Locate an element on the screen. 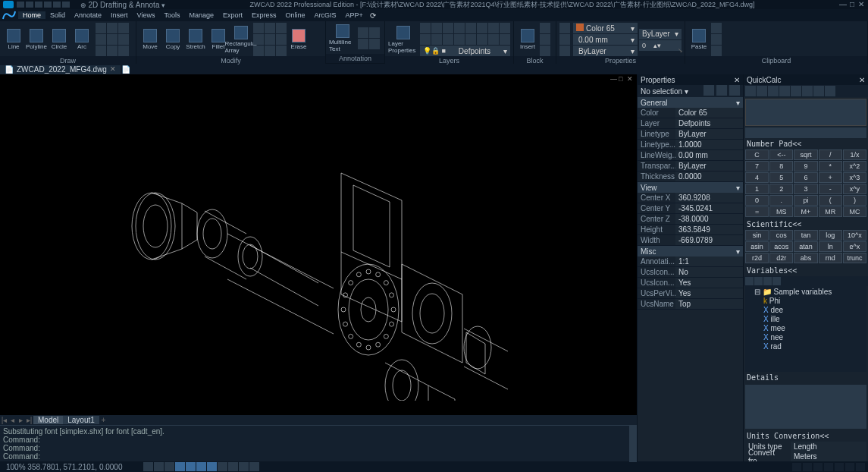 The image size is (868, 472). property-value: 1:1 is located at coordinates (710, 262).